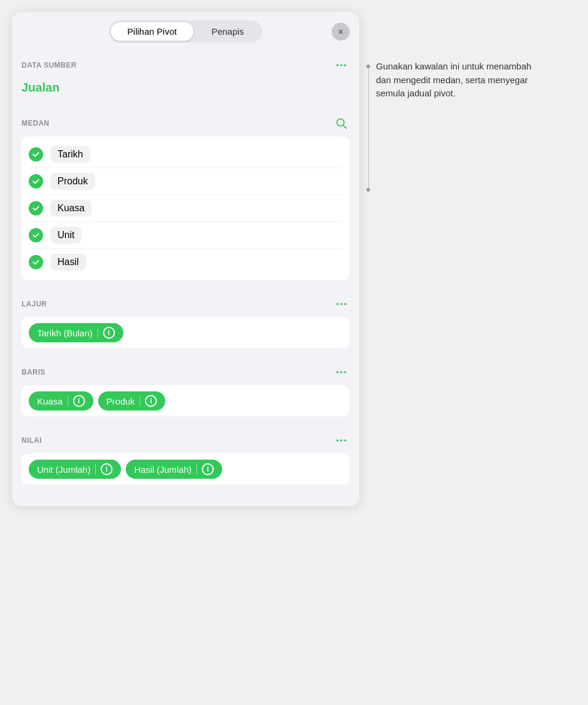 The width and height of the screenshot is (588, 705). I want to click on data-source-section: DATA SUMBER Jualan, so click(186, 75).